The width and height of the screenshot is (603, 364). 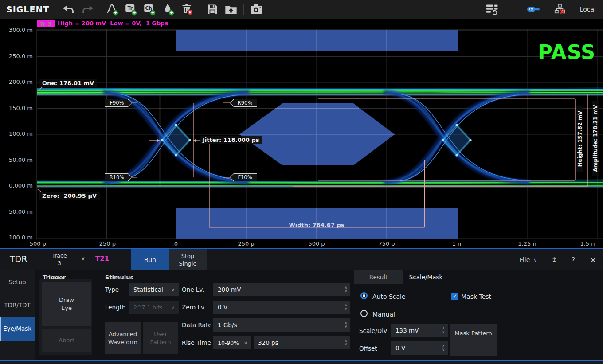 I want to click on delete-trash-icon, so click(x=187, y=9).